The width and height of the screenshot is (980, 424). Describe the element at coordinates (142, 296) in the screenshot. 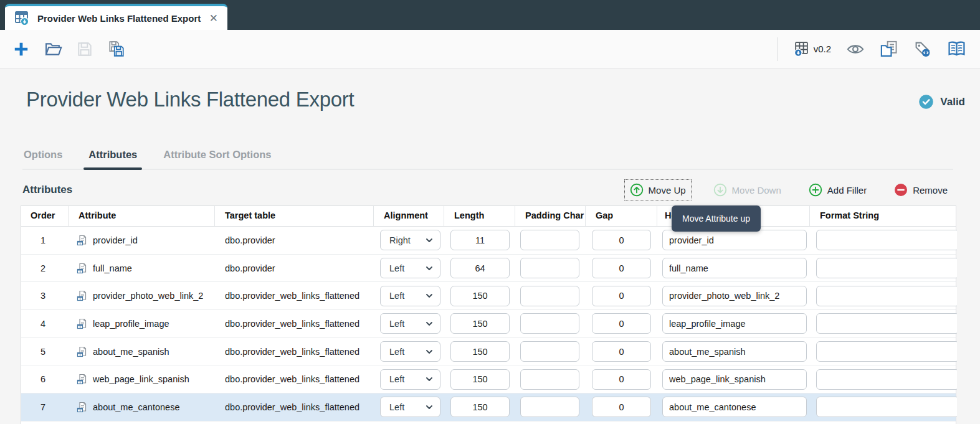

I see `attribute-cell: provider_photo_web_link_2` at that location.